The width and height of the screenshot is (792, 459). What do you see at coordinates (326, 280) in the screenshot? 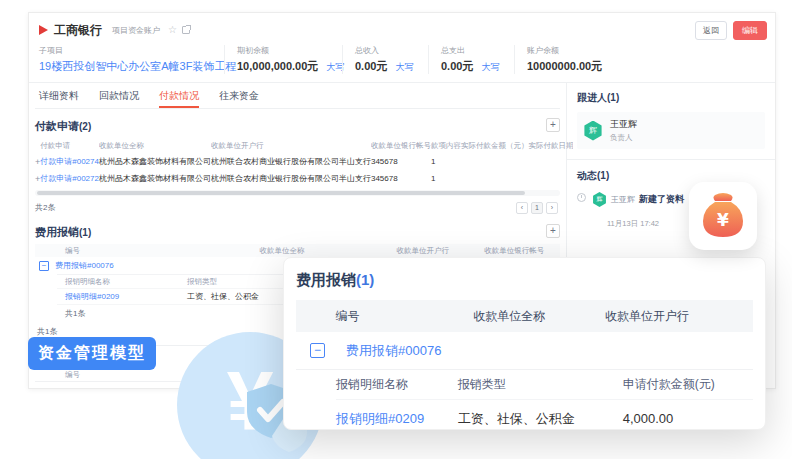
I see `overlay-title: 费用报销` at bounding box center [326, 280].